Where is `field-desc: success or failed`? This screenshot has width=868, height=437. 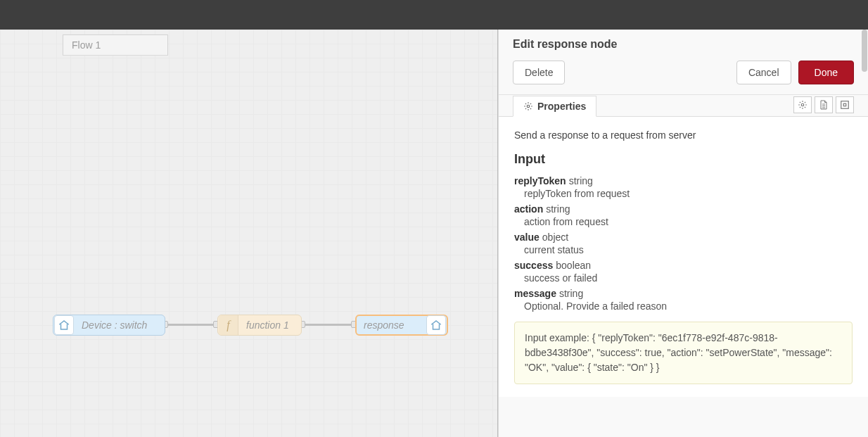 field-desc: success or failed is located at coordinates (688, 278).